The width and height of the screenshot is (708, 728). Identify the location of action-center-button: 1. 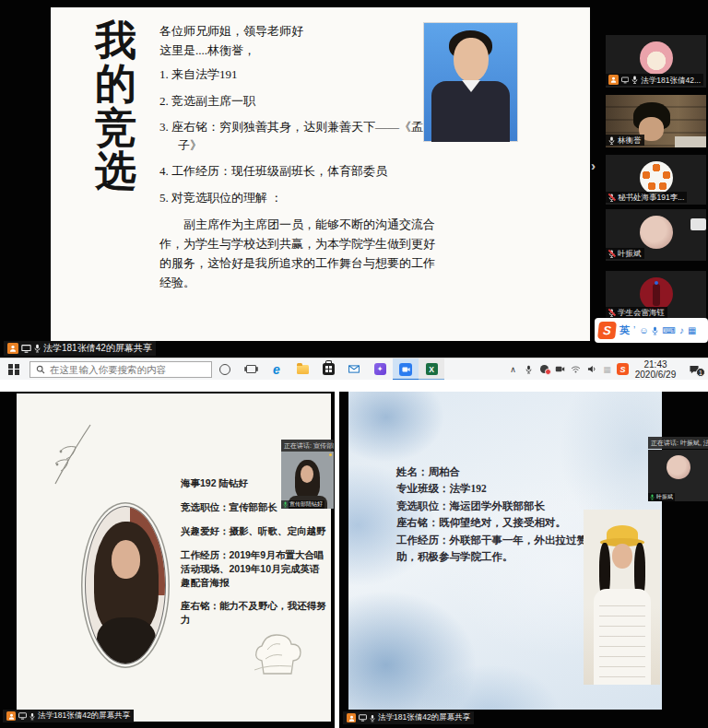
(694, 370).